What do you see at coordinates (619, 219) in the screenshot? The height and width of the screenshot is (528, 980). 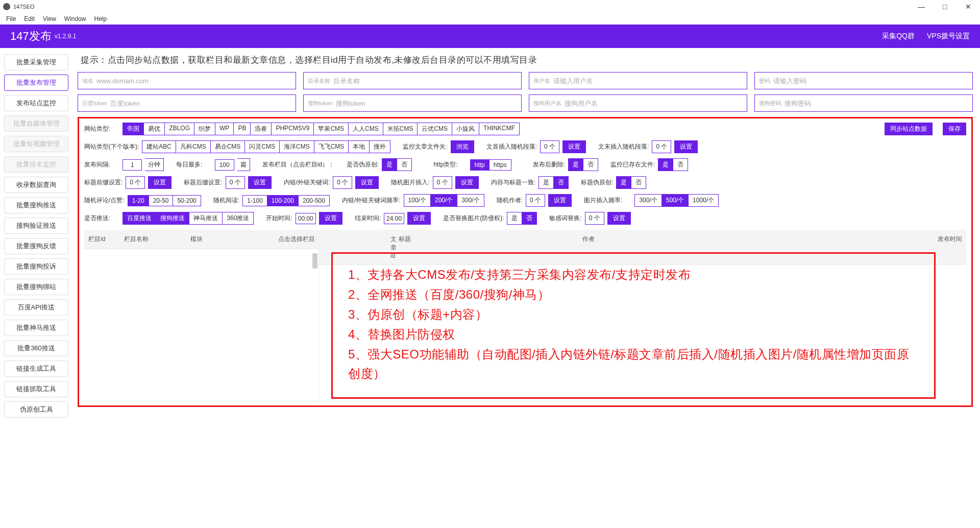 I see `sensitive-setting: 设置` at bounding box center [619, 219].